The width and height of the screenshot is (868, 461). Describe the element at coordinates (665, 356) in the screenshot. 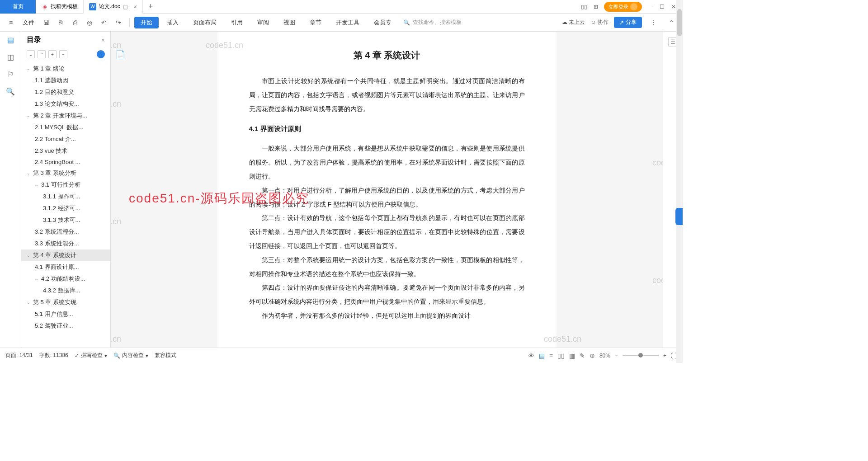

I see `zoom-in-icon: +` at that location.